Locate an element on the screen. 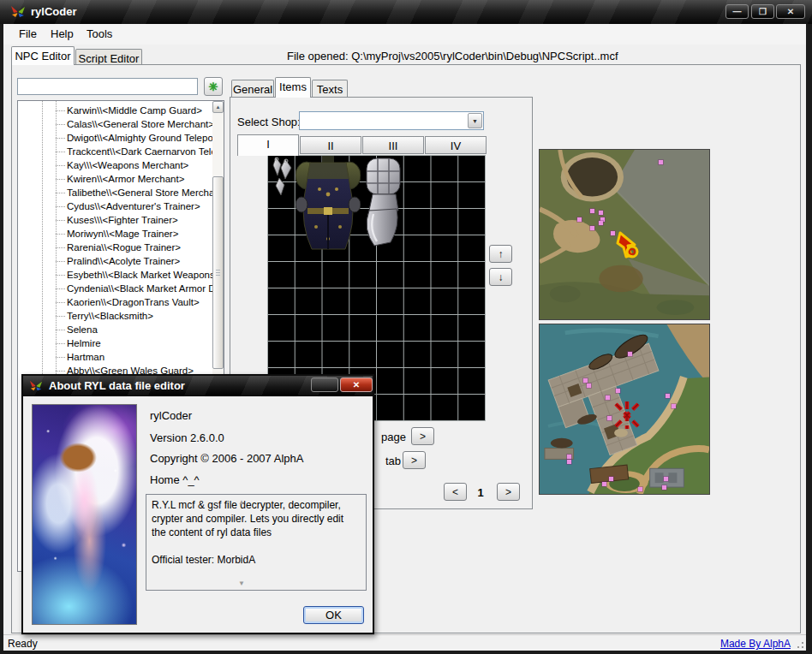 The image size is (812, 654). ok-button: OK is located at coordinates (334, 615).